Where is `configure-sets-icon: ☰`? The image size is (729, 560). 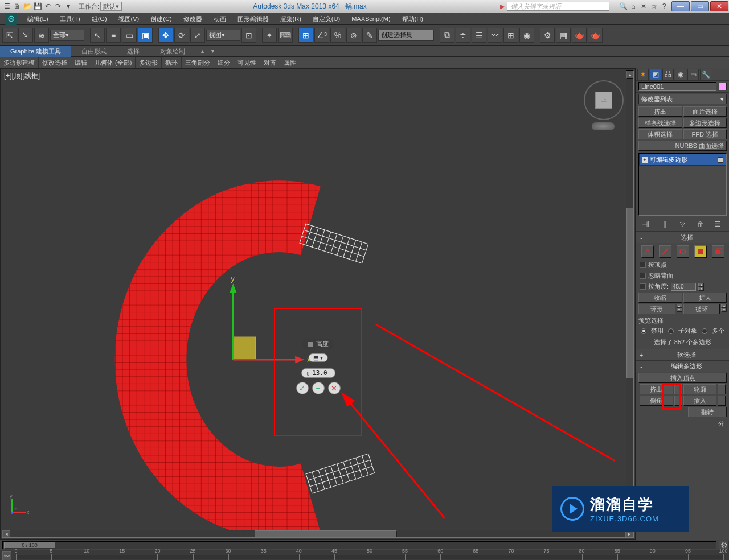
configure-sets-icon: ☰ is located at coordinates (718, 224).